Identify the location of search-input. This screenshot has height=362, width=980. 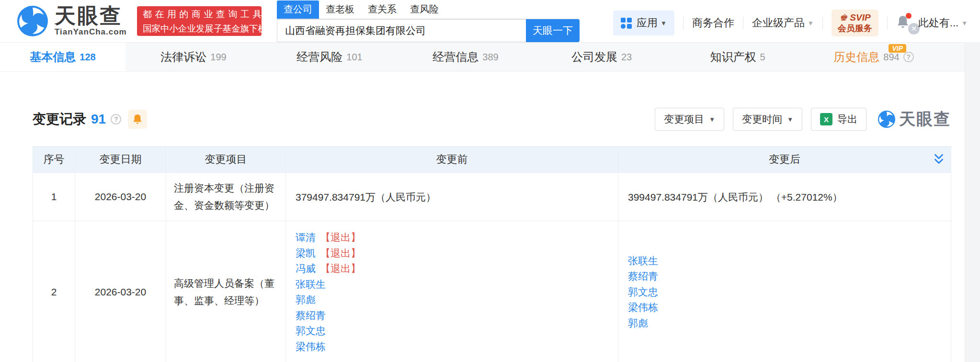
(401, 31).